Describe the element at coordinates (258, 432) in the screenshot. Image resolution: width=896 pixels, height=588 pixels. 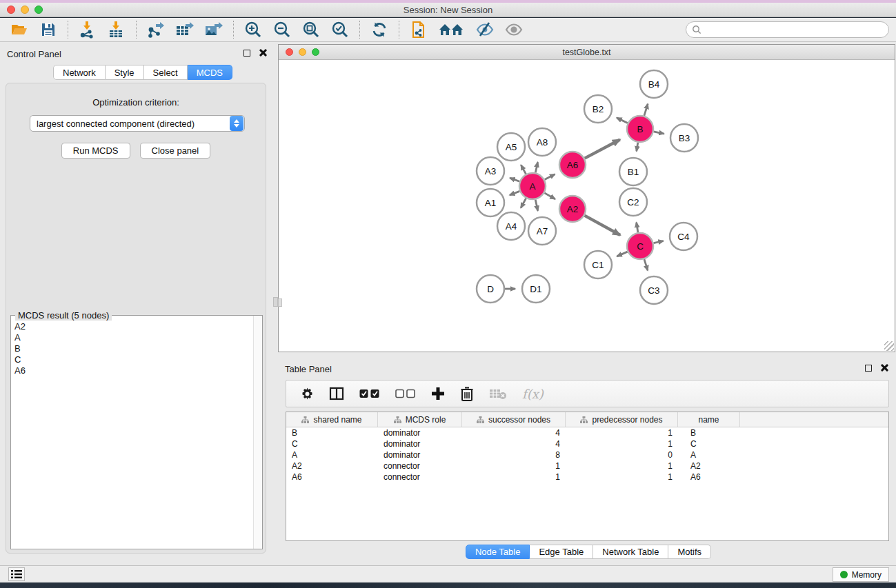
I see `result-scrollbar` at that location.